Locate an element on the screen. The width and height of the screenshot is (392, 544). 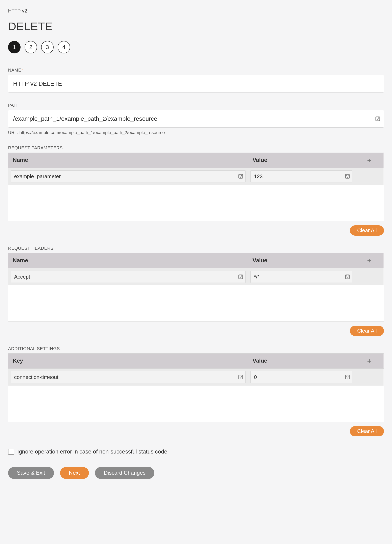
header-value-input: */* is located at coordinates (301, 277).